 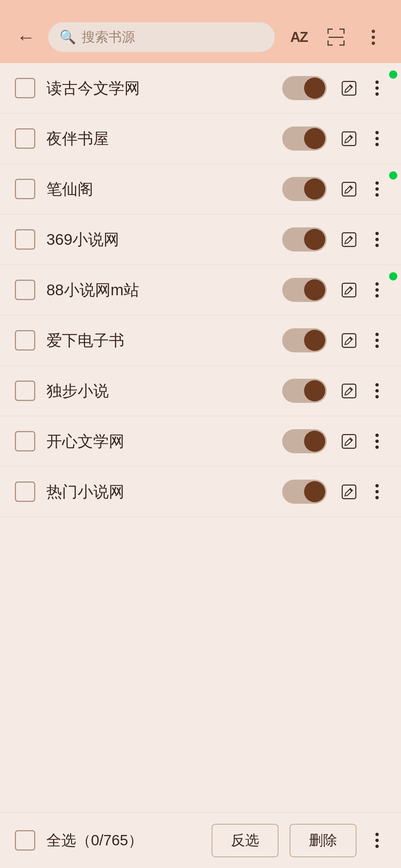 I want to click on item-name: 开心文学网, so click(x=164, y=441).